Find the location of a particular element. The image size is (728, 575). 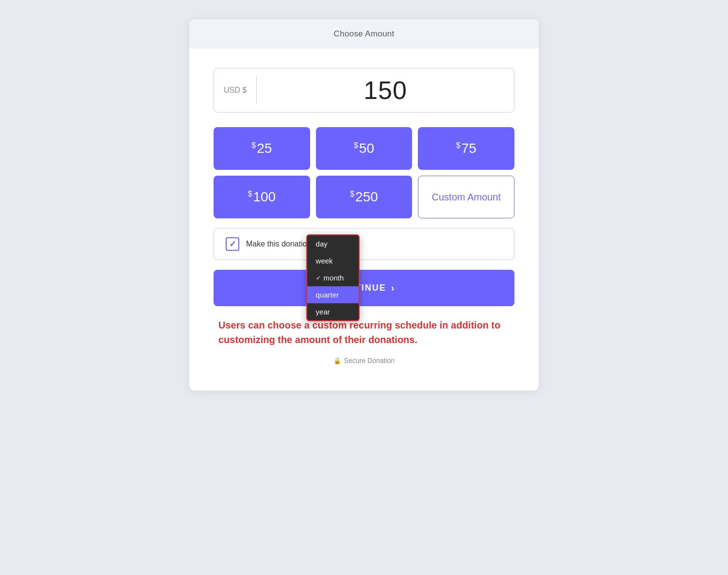

continue-arrow-icon: › is located at coordinates (393, 288).